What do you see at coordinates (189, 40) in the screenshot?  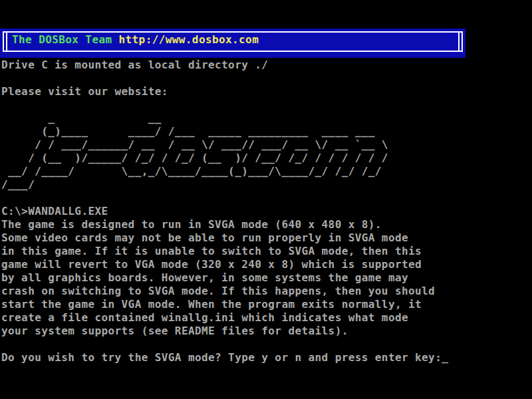 I see `dosbox-url: http://www.dosbox.com` at bounding box center [189, 40].